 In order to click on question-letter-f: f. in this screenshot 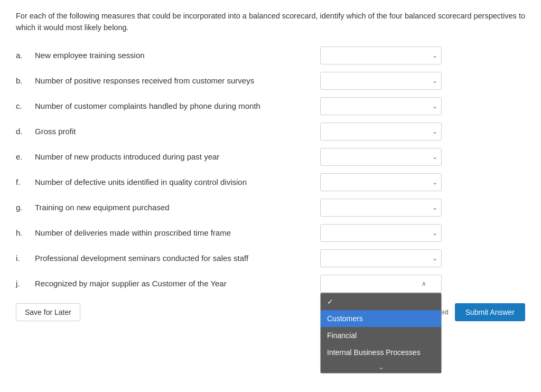, I will do `click(25, 182)`.